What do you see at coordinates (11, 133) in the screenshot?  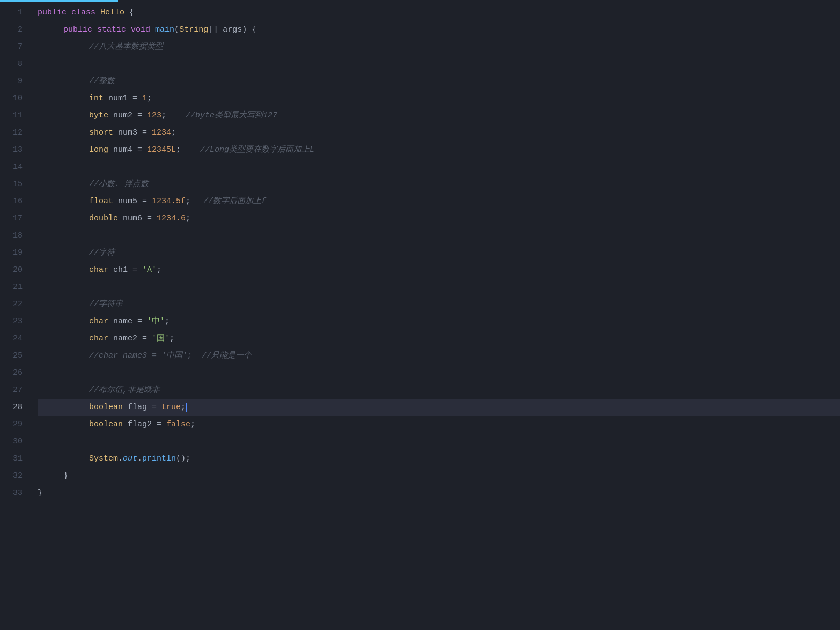 I see `line-num-12: 12` at bounding box center [11, 133].